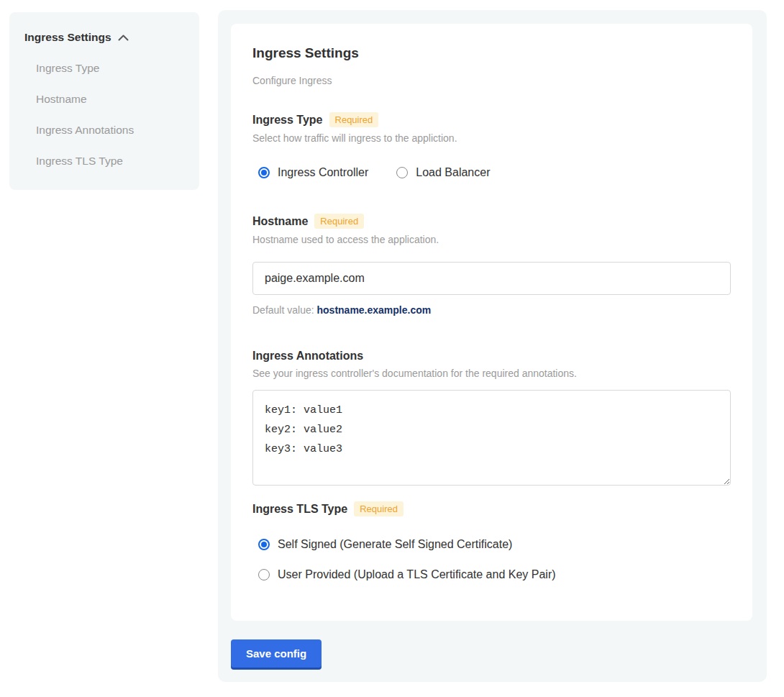  What do you see at coordinates (492, 138) in the screenshot?
I see `ingress-type-help: Select how traffic will ingress to the a…` at bounding box center [492, 138].